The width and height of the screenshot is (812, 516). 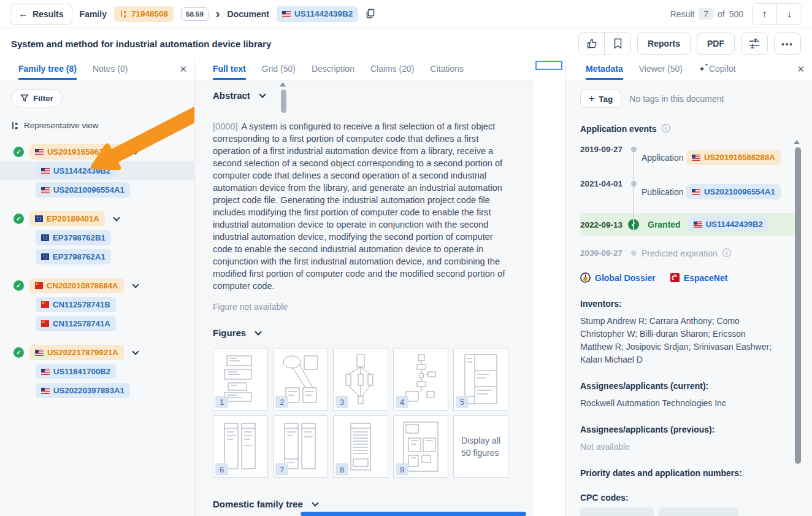 What do you see at coordinates (661, 69) in the screenshot?
I see `tab-viewer: Viewer (50)` at bounding box center [661, 69].